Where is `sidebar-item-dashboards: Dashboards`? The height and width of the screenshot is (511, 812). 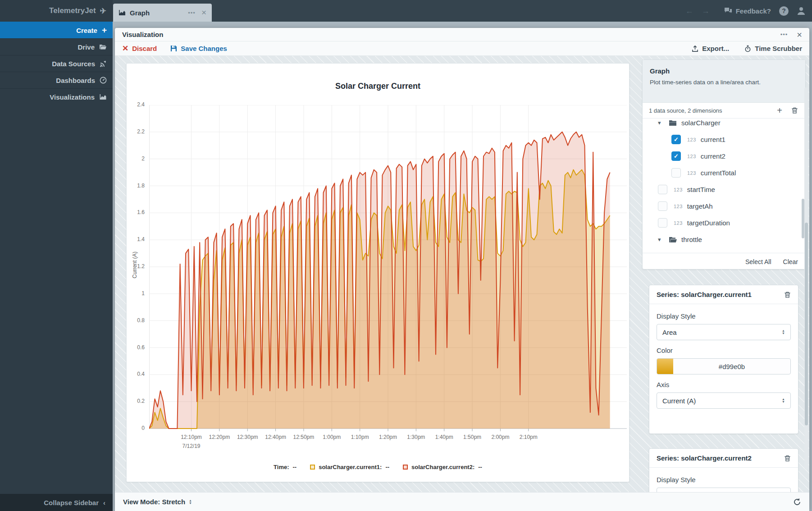
sidebar-item-dashboards: Dashboards is located at coordinates (56, 80).